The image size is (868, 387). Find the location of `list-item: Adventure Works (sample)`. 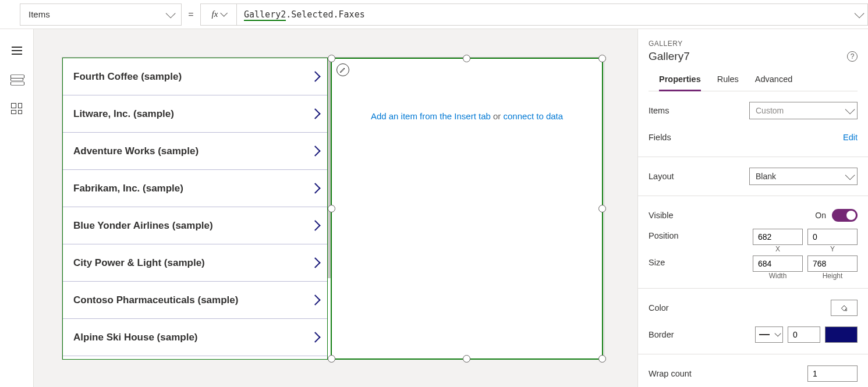

list-item: Adventure Works (sample) is located at coordinates (195, 151).